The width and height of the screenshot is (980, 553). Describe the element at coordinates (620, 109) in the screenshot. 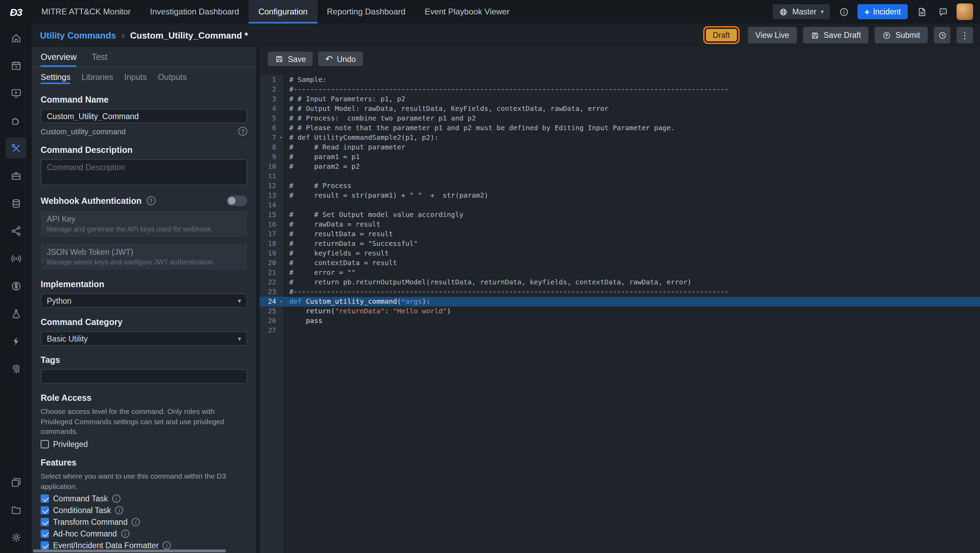

I see `code-line-4: 4# # Output Model: rawData, resultData, …` at that location.